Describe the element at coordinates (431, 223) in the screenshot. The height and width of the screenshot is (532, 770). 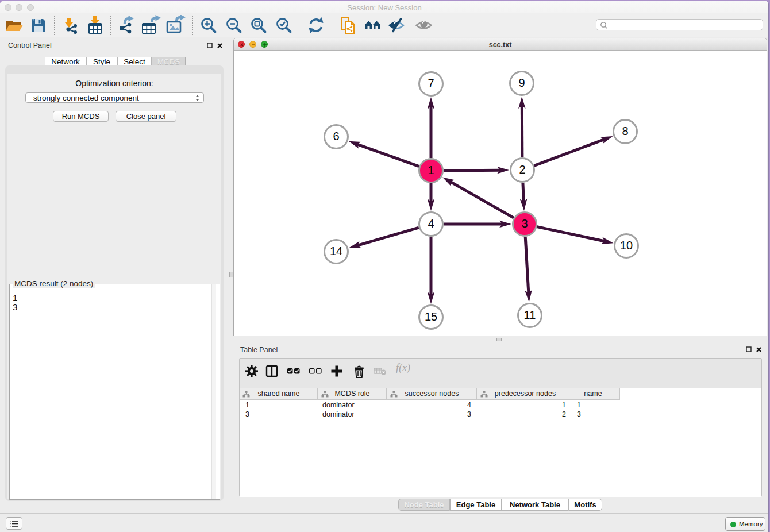
I see `svg-text: 4` at that location.